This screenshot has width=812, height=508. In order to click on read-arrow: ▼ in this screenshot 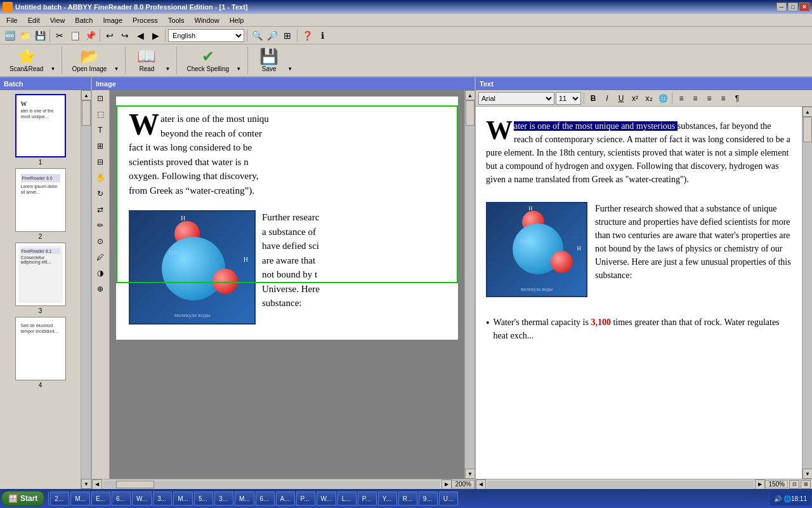, I will do `click(168, 60)`.